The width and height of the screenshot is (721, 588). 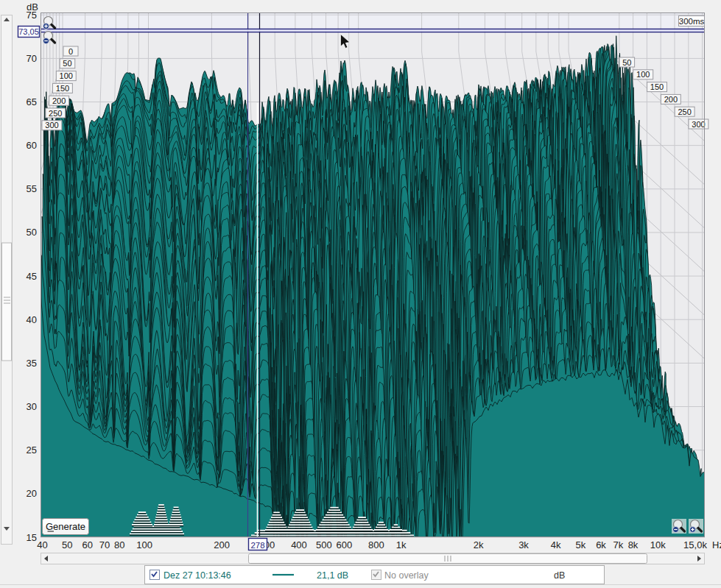 What do you see at coordinates (581, 545) in the screenshot?
I see `svg-text: 5k` at bounding box center [581, 545].